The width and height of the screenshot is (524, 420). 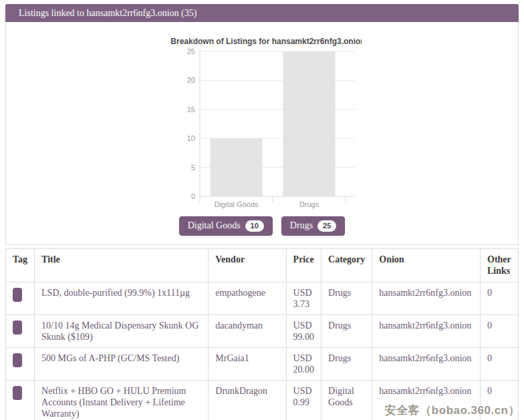 What do you see at coordinates (191, 80) in the screenshot?
I see `svg-text: 20` at bounding box center [191, 80].